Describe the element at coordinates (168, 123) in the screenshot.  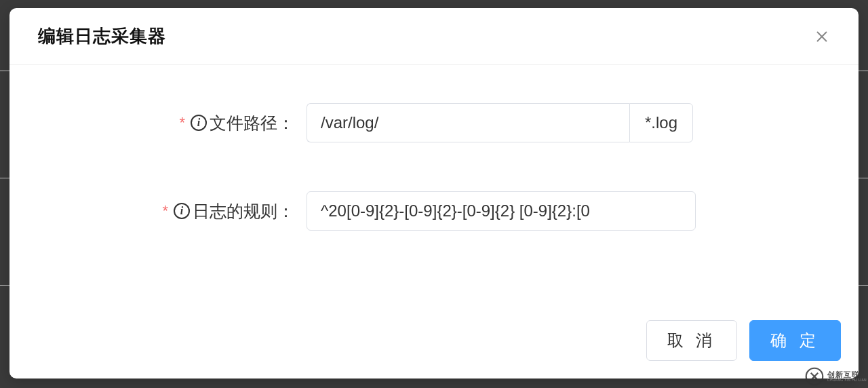
I see `file-path-label: * i 文件路径：` at that location.